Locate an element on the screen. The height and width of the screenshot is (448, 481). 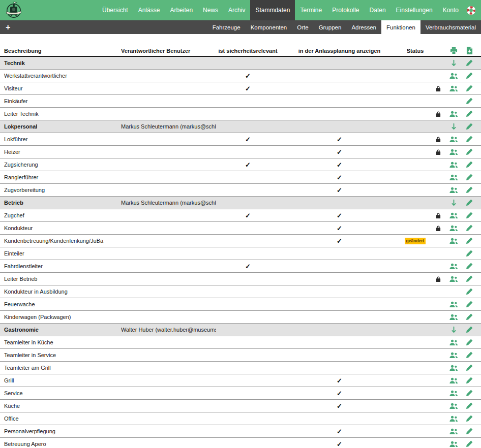
table-row-personalverpflegung: Personalverpflegung✓ is located at coordinates (240, 432).